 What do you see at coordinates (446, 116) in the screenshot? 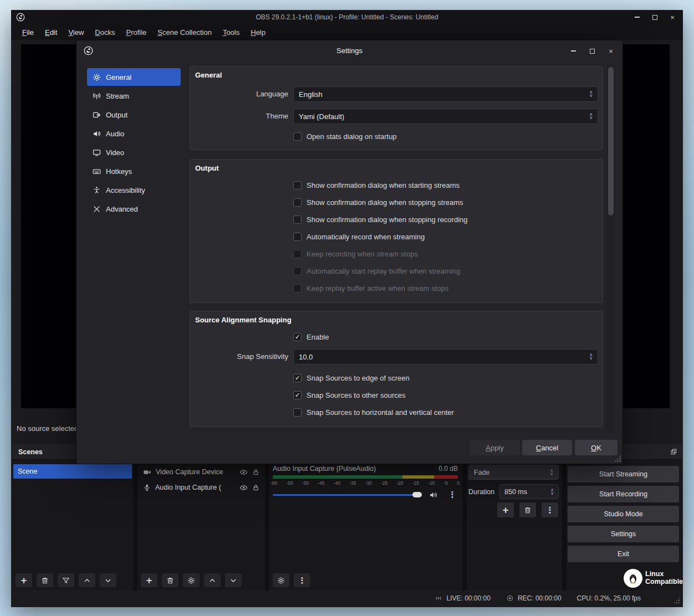
I see `theme-select: Yami (Default)` at bounding box center [446, 116].